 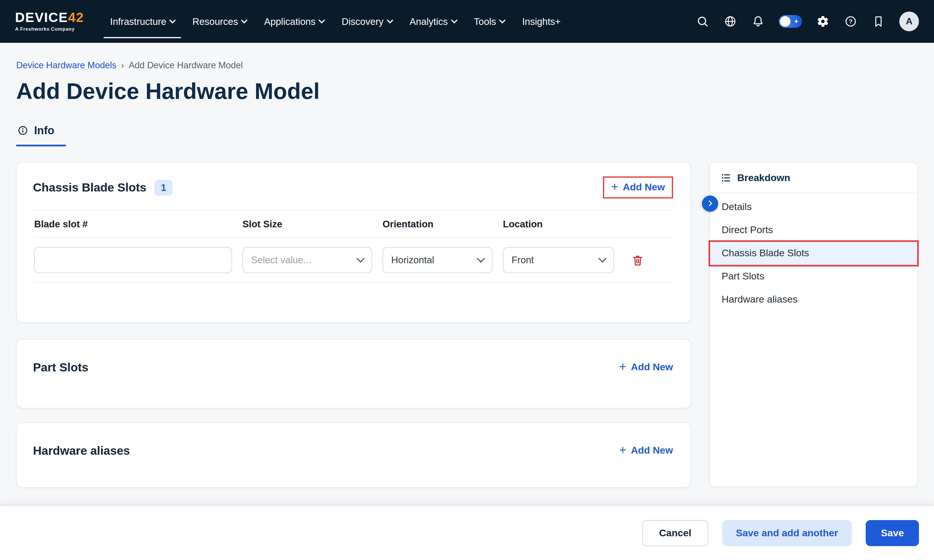 What do you see at coordinates (559, 260) in the screenshot?
I see `location-select: Front` at bounding box center [559, 260].